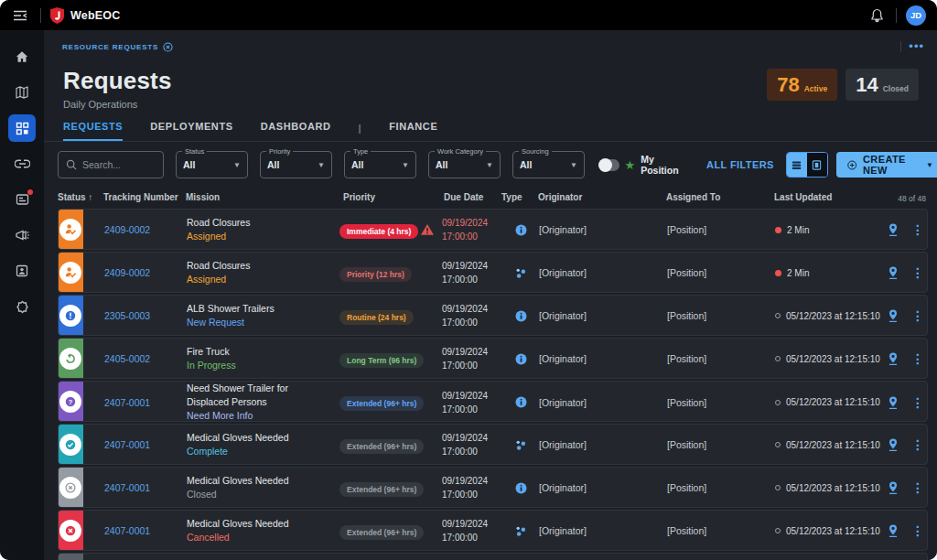  Describe the element at coordinates (492, 445) in the screenshot. I see `table-row: 2407-0001Medical Gloves NeededCompleteEx…` at that location.